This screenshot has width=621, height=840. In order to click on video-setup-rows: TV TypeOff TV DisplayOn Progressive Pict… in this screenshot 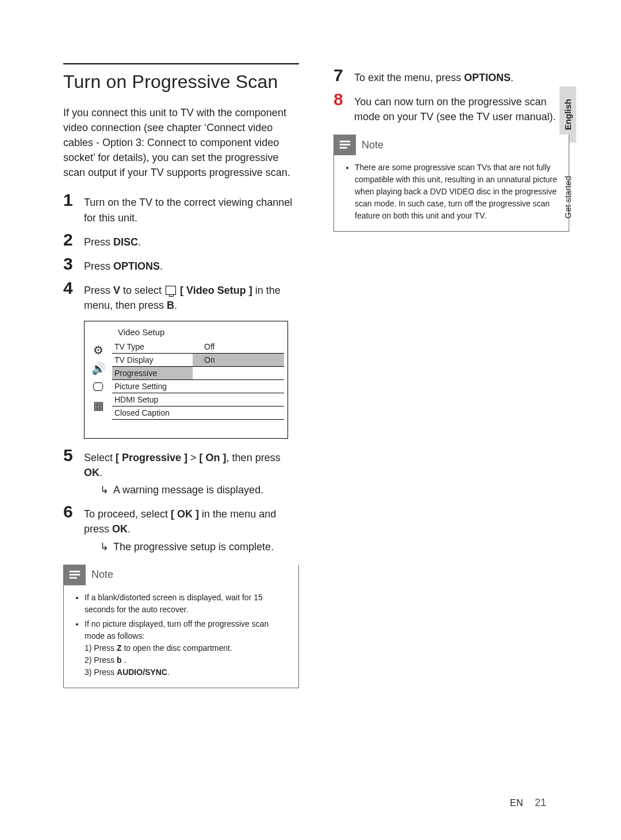, I will do `click(200, 389)`.